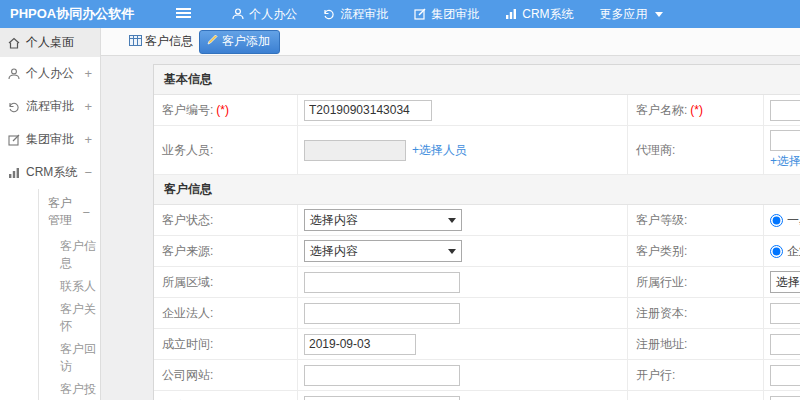  Describe the element at coordinates (440, 150) in the screenshot. I see `select-person-link: +选择人员` at that location.